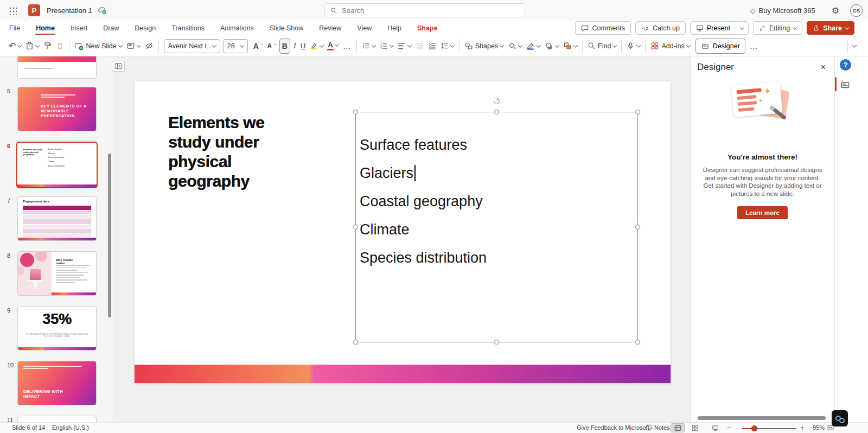 The height and width of the screenshot is (433, 868). Describe the element at coordinates (79, 28) in the screenshot. I see `tab-insert: Insert` at that location.